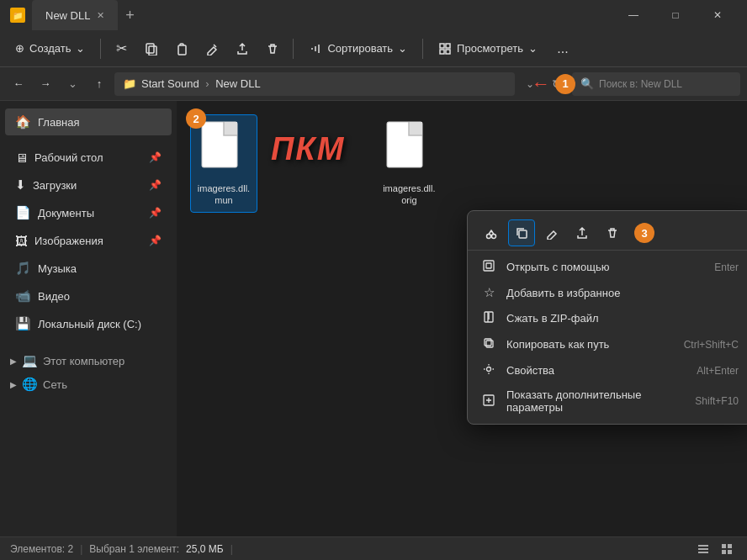 This screenshot has height=560, width=747. What do you see at coordinates (656, 84) in the screenshot?
I see `search-box: 🔍 Поиск в: New DLL` at bounding box center [656, 84].